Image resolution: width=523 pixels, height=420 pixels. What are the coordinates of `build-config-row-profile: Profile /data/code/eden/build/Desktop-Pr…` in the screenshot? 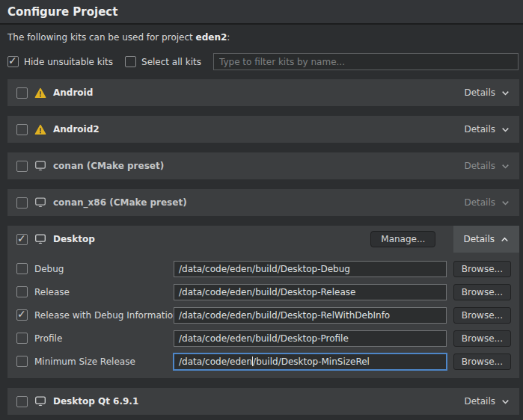 It's located at (263, 338).